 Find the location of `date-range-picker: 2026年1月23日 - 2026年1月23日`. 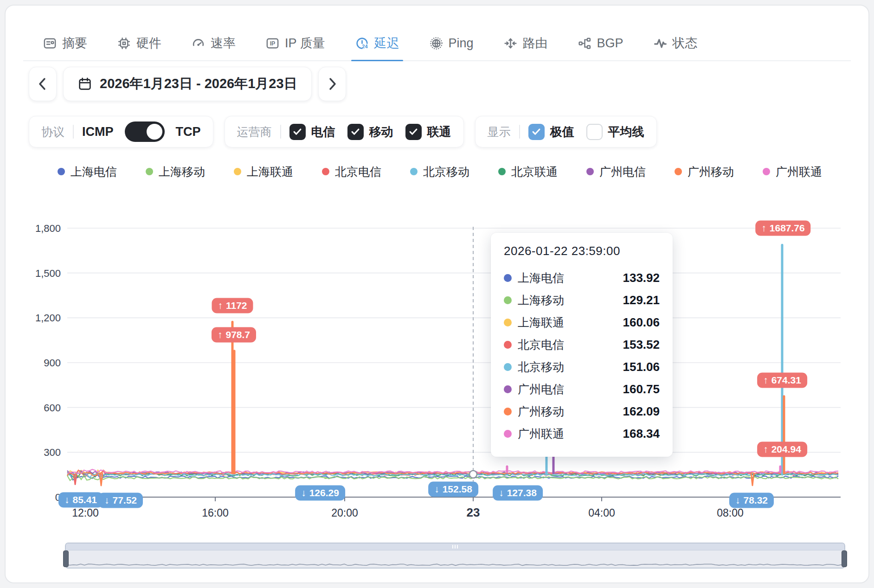

date-range-picker: 2026年1月23日 - 2026年1月23日 is located at coordinates (187, 84).